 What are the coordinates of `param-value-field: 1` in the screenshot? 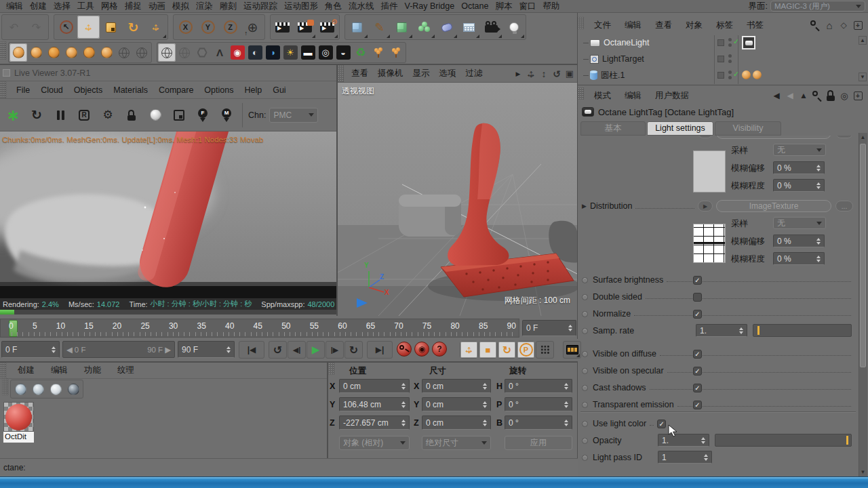 It's located at (685, 457).